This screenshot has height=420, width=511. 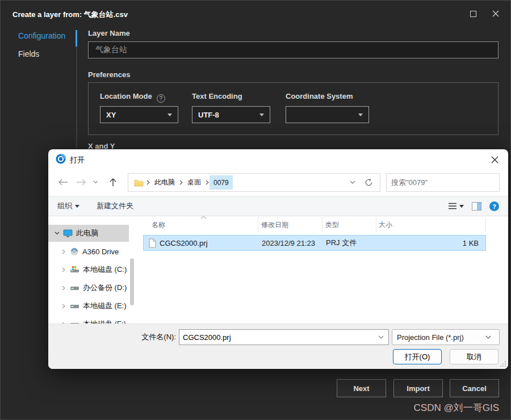 What do you see at coordinates (77, 160) in the screenshot?
I see `dialog-title: 打开` at bounding box center [77, 160].